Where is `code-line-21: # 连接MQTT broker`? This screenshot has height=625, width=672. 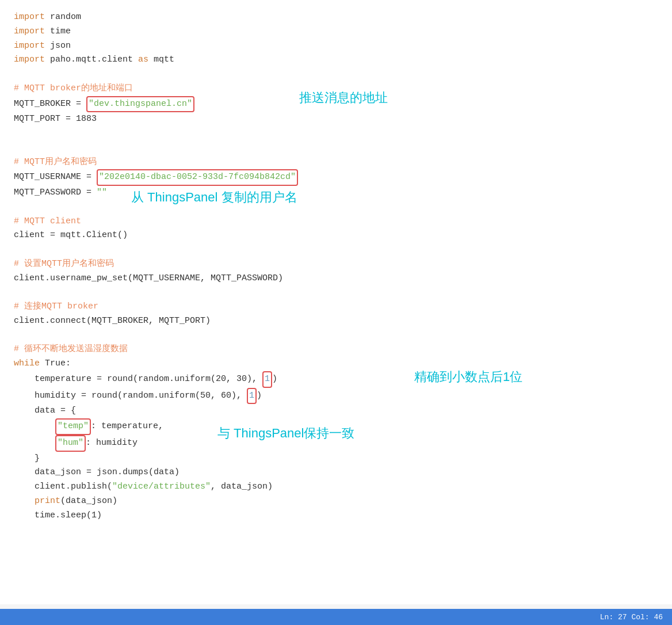
code-line-21: # 连接MQTT broker is located at coordinates (336, 307).